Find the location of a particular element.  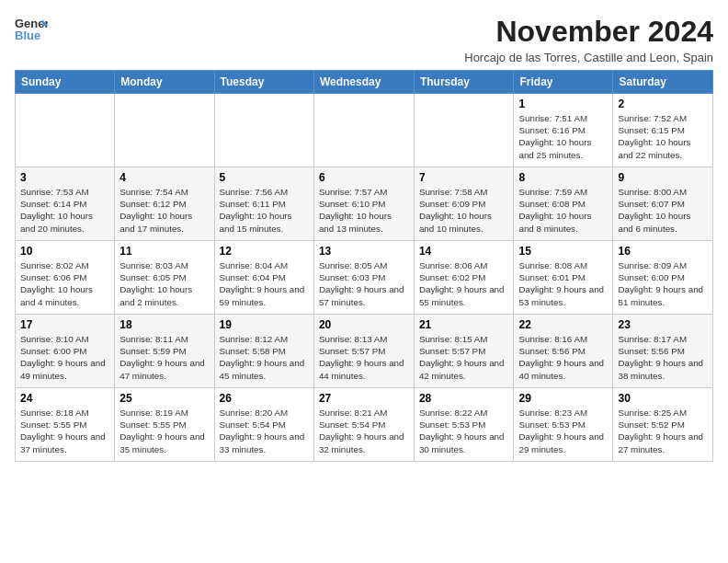

day-info: Sunrise: 7:59 AM Sunset: 6:08 PM Dayligh… is located at coordinates (563, 210).